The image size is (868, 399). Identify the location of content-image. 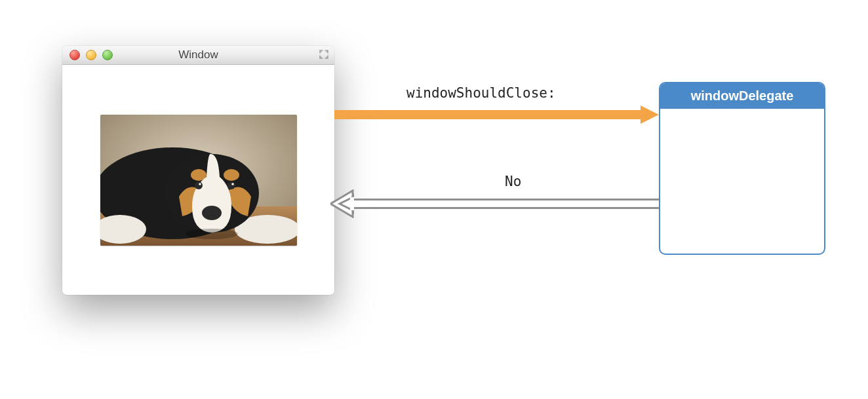
(199, 180).